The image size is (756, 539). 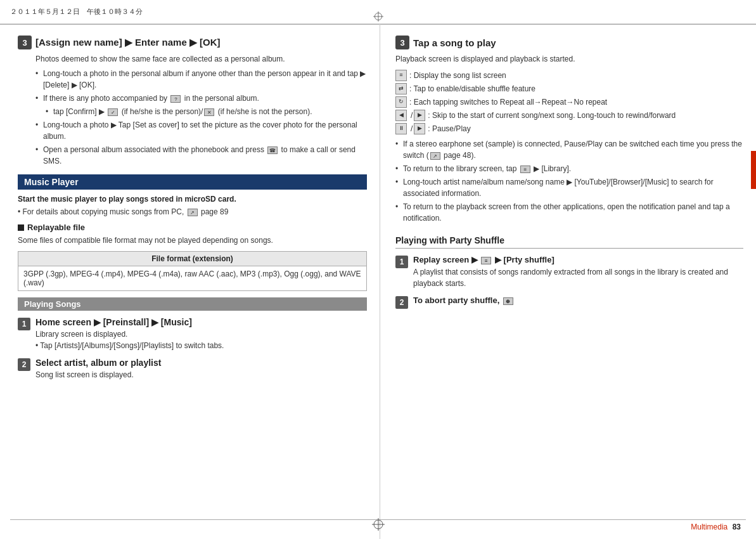 What do you see at coordinates (202, 131) in the screenshot?
I see `left-bullet-4: Long-touch a photo ▶ Tap [Set as cover] …` at bounding box center [202, 131].